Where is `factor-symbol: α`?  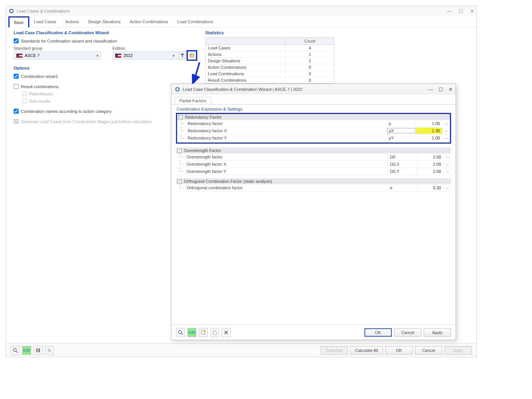 factor-symbol: α is located at coordinates (402, 188).